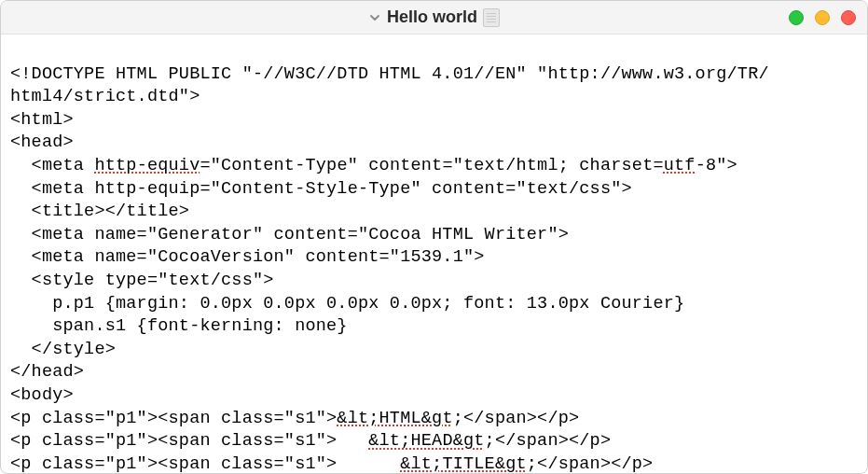 This screenshot has height=474, width=868. I want to click on close-button, so click(848, 18).